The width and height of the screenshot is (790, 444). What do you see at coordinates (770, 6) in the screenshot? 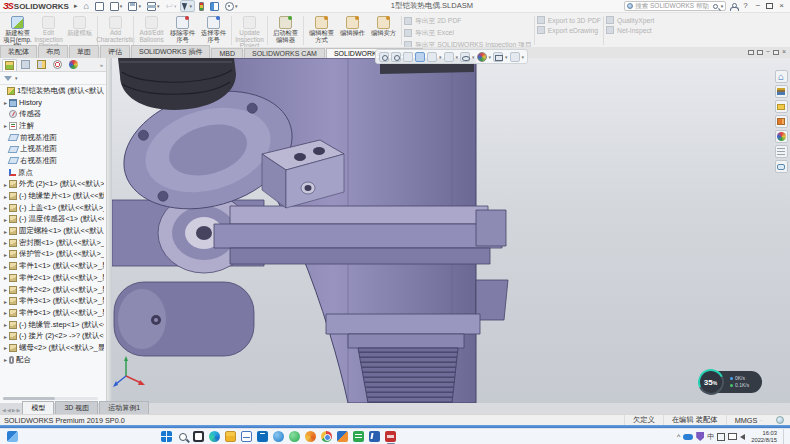
I see `restore-button` at bounding box center [770, 6].